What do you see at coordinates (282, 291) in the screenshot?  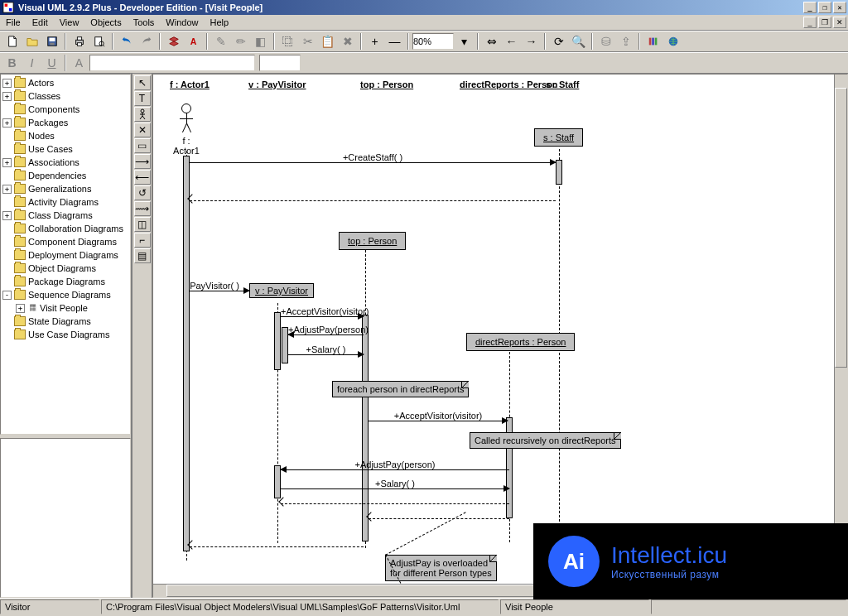 I see `object-payvisitor: v : PayVisitor` at bounding box center [282, 291].